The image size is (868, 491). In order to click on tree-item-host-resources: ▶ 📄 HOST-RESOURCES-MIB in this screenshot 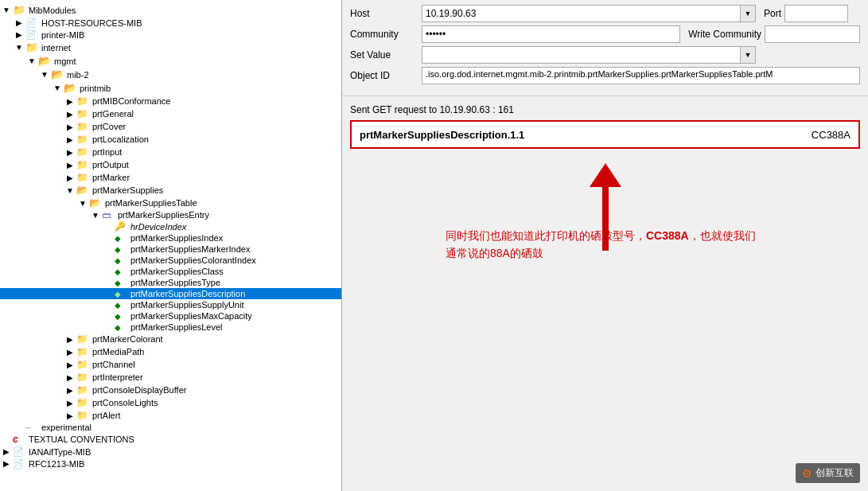, I will do `click(170, 22)`.